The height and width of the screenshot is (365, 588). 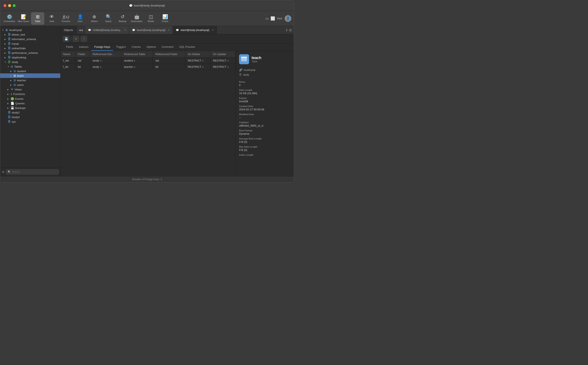 What do you see at coordinates (80, 21) in the screenshot?
I see `user-label: User` at bounding box center [80, 21].